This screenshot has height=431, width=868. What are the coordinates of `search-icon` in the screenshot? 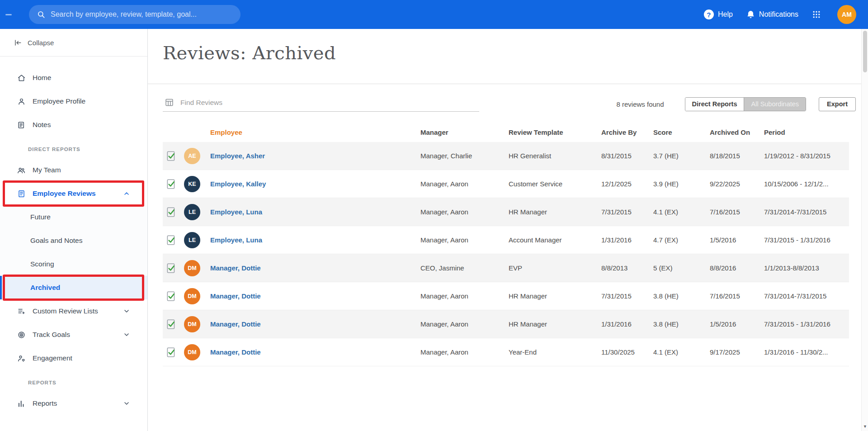 It's located at (41, 14).